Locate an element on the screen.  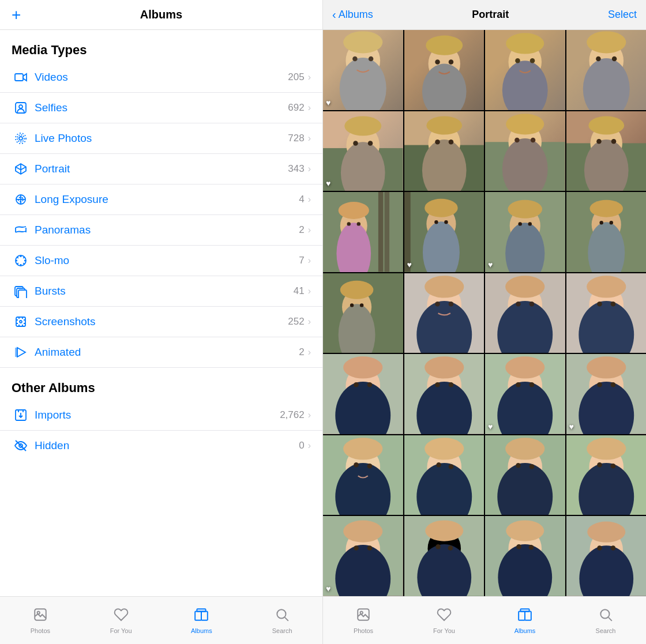
sidebar-item-screenshots: Screenshots 252 › is located at coordinates (162, 322).